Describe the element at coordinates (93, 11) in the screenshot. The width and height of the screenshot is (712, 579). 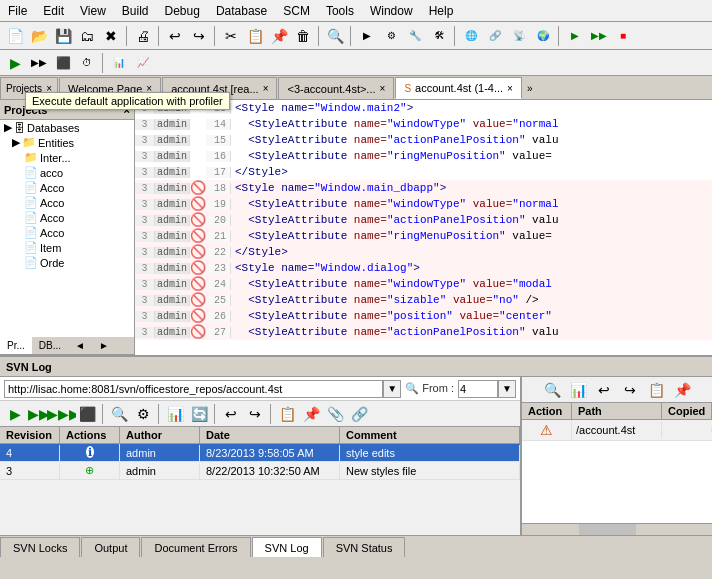
I see `menu-view: View` at that location.